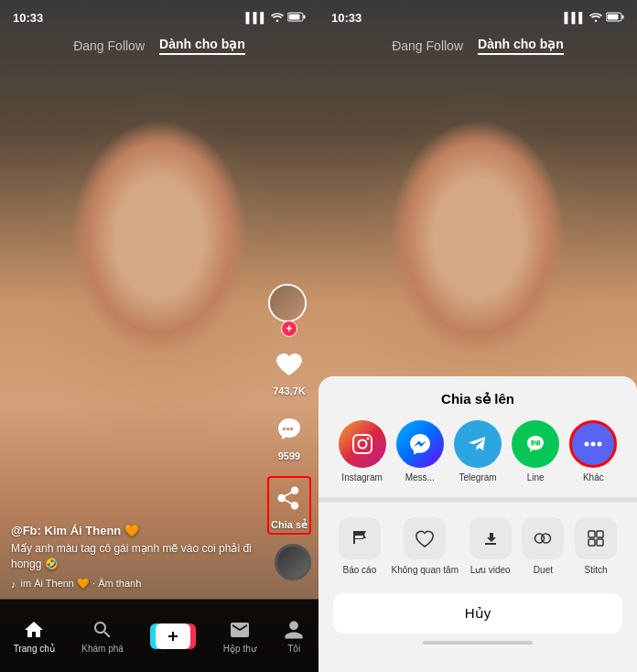 The height and width of the screenshot is (672, 637). Describe the element at coordinates (289, 498) in the screenshot. I see `share-icon` at that location.